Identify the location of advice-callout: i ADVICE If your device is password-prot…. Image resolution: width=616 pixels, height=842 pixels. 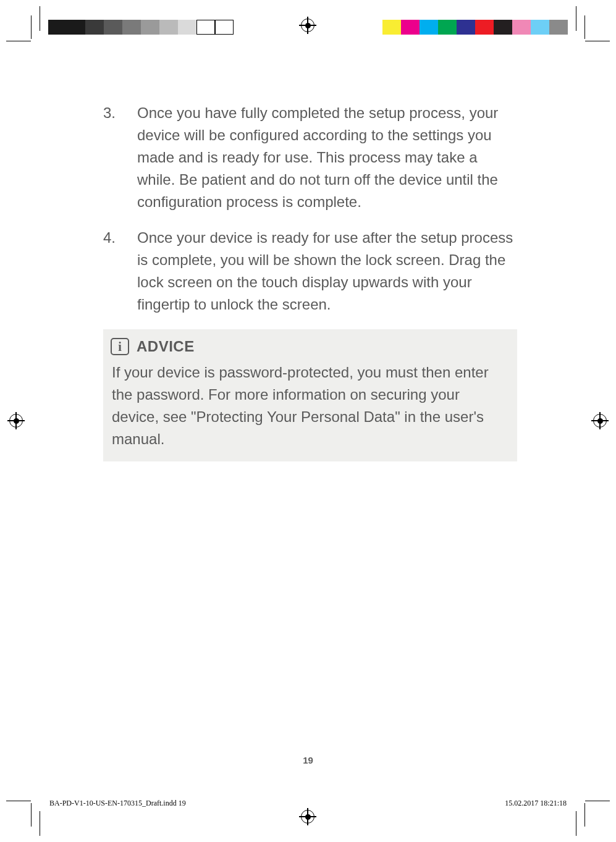
(310, 395).